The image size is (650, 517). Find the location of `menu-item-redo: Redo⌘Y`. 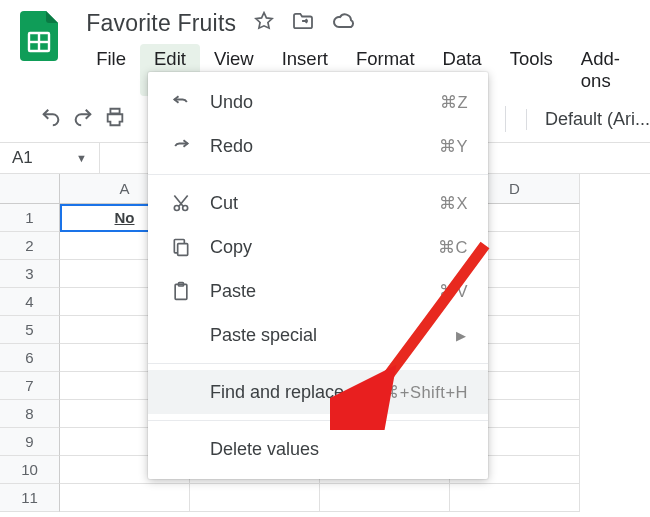

menu-item-redo: Redo⌘Y is located at coordinates (318, 146).